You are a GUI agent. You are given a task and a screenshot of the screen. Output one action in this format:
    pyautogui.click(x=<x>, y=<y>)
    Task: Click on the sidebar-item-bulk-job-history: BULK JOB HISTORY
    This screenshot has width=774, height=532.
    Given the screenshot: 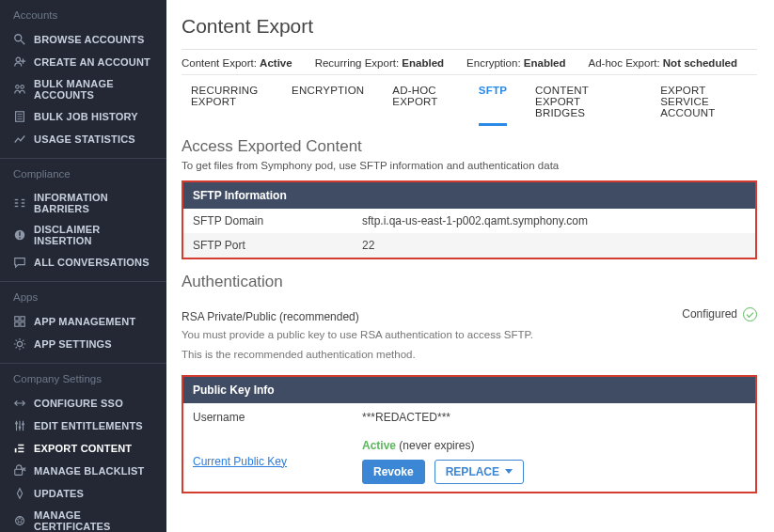 What is the action you would take?
    pyautogui.click(x=83, y=117)
    